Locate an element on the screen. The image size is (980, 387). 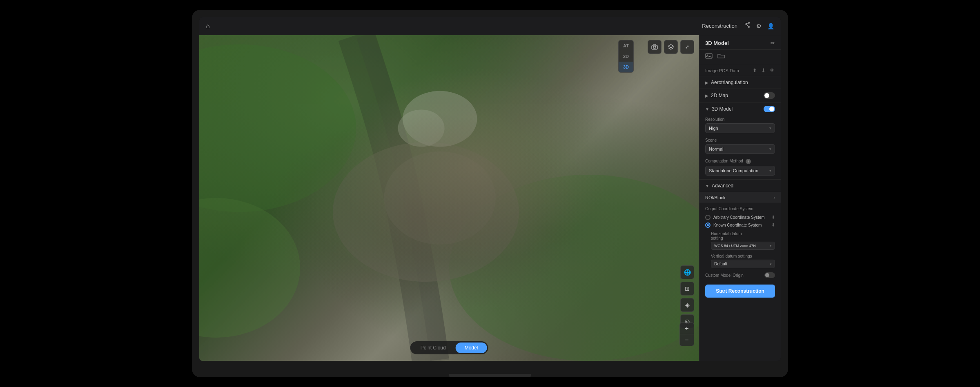
map-controls-top: ⤢ is located at coordinates (671, 47).